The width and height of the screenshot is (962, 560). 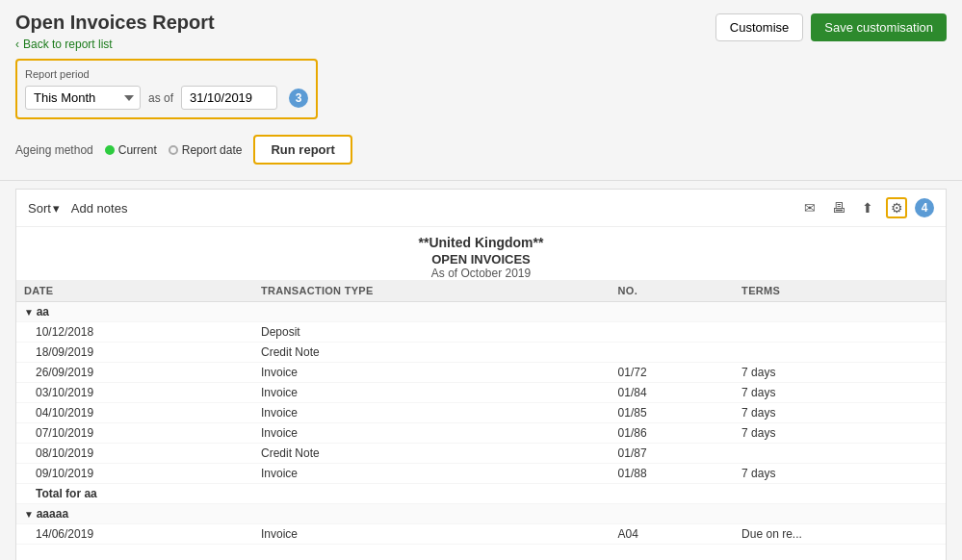 I want to click on save-customisation-button: Save customisation, so click(x=878, y=27).